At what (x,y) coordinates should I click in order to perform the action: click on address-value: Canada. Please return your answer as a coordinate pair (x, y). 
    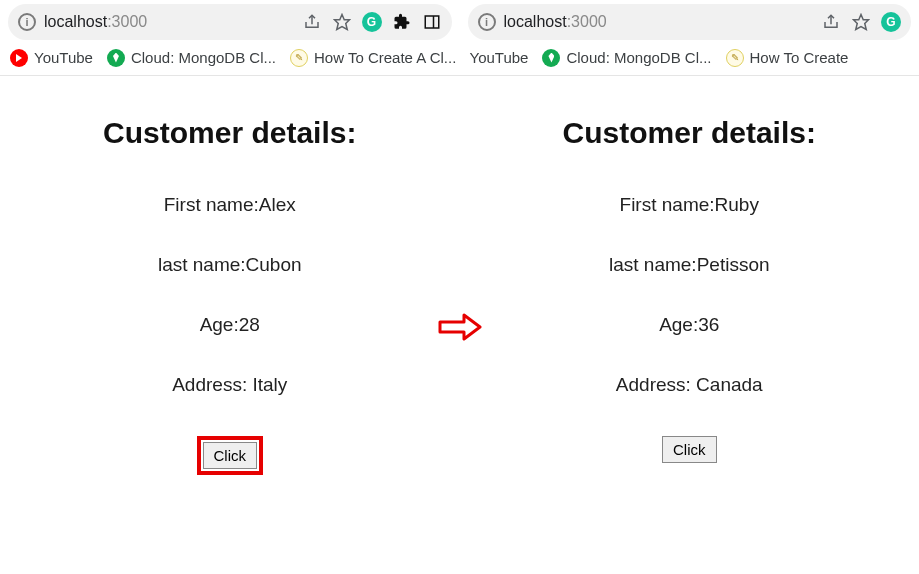
    Looking at the image, I should click on (730, 384).